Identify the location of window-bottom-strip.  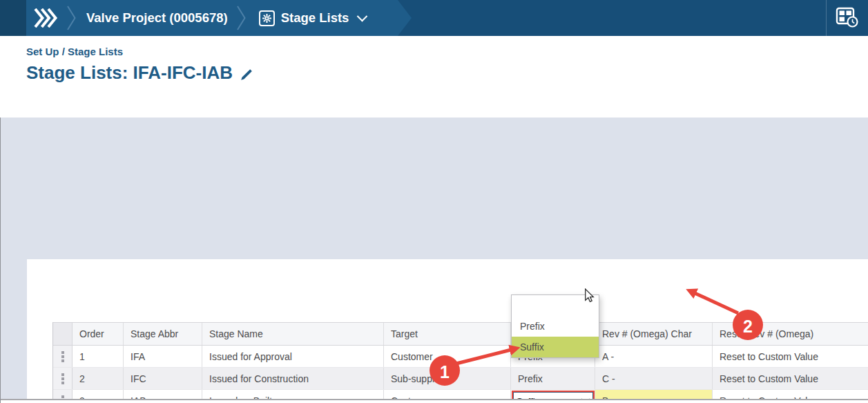
(434, 402).